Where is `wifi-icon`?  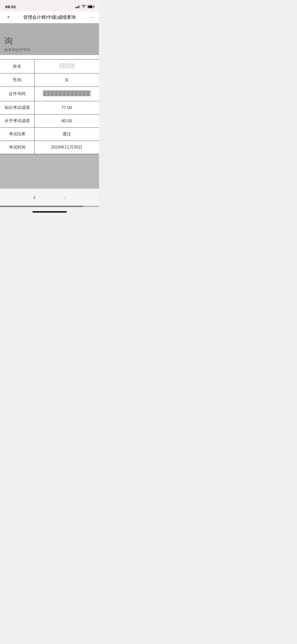
wifi-icon is located at coordinates (84, 7).